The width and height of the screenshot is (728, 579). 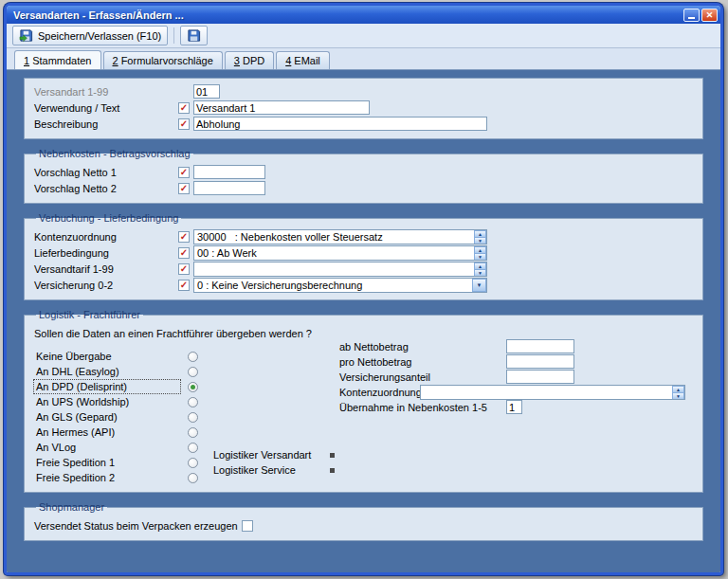 I want to click on versandtarif-row: Versandtarif 1-99 ✓ ▲▼, so click(x=364, y=269).